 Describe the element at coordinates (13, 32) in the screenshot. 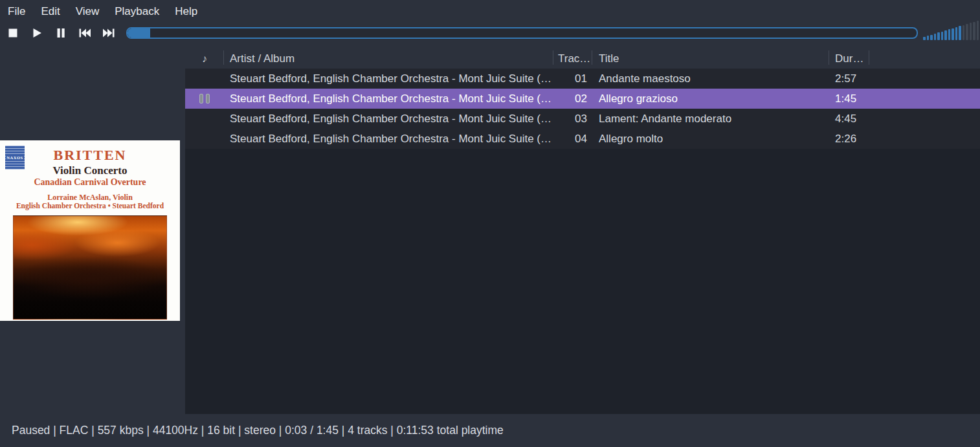

I see `stop-button` at that location.